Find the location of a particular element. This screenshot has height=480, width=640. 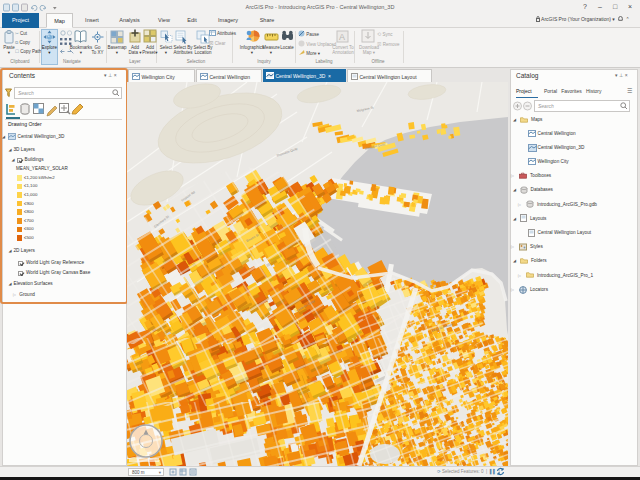

svg-text: A is located at coordinates (342, 37).